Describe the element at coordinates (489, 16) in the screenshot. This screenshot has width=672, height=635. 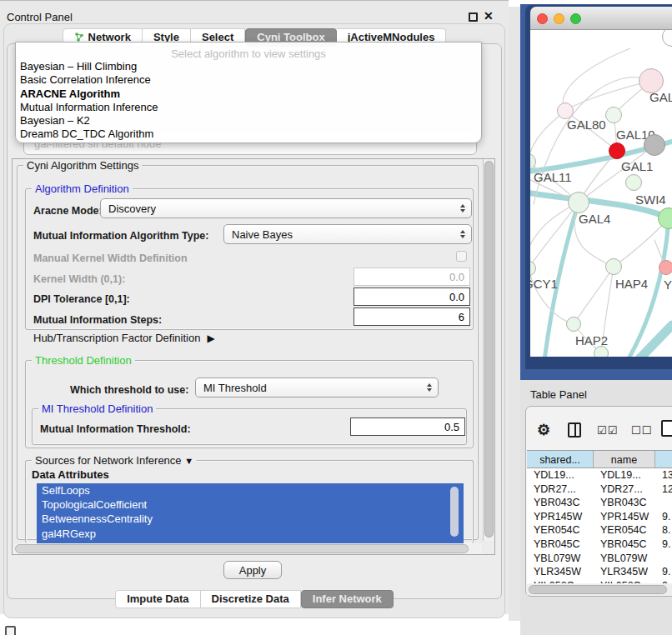
I see `close-icon: ✕` at that location.